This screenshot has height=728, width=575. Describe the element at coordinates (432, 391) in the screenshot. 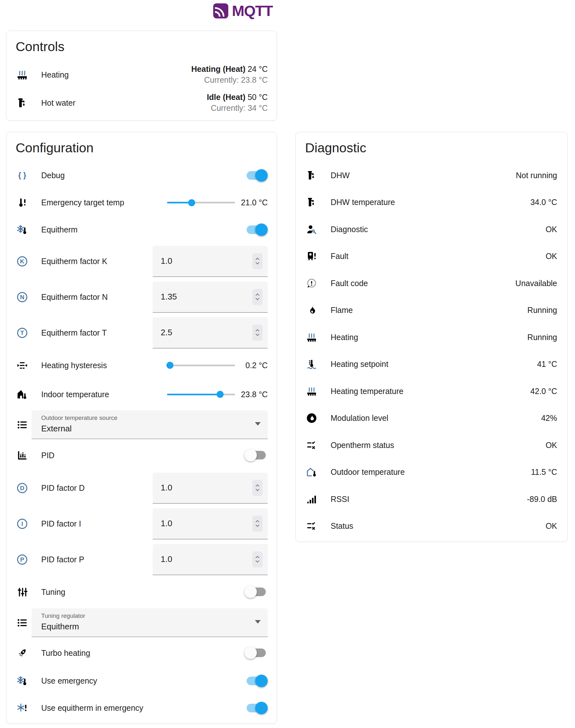

I see `diag-row-heating-temperature: Heating temperature 42.0 °C` at that location.